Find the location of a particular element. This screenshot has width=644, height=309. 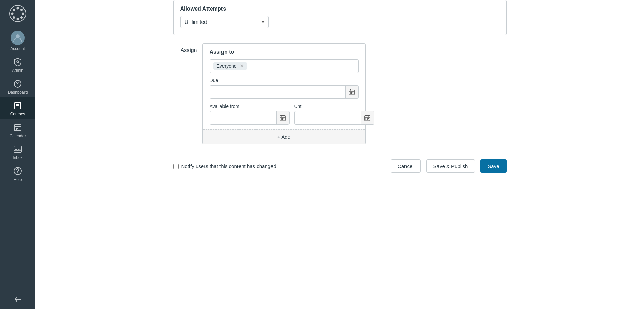

sidebar-item-label: Calendar is located at coordinates (18, 136).